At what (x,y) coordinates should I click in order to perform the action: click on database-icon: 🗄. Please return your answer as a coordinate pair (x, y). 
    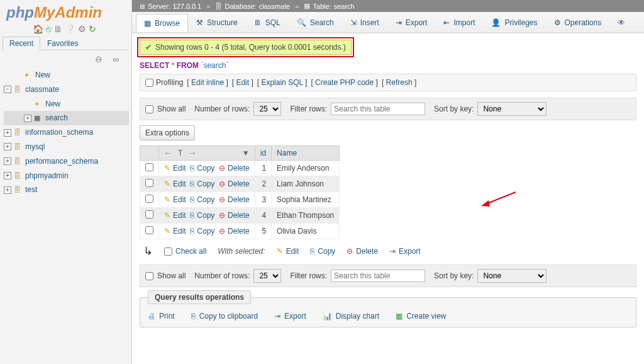
    Looking at the image, I should click on (18, 161).